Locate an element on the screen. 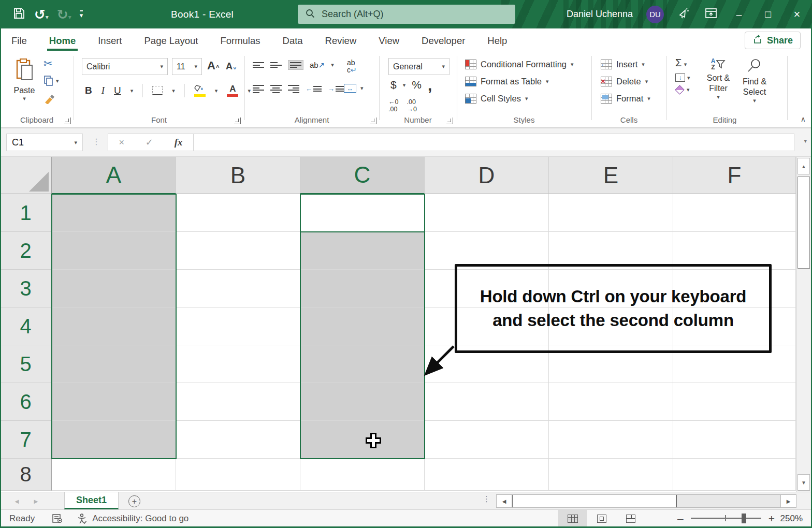 The height and width of the screenshot is (528, 812). delete-cells-button: Delete▾ is located at coordinates (626, 82).